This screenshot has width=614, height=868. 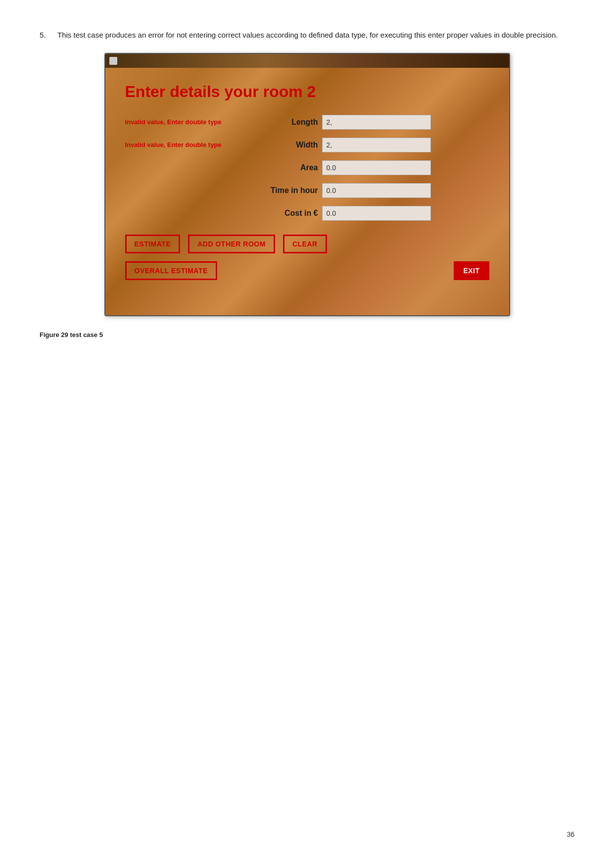 What do you see at coordinates (307, 213) in the screenshot?
I see `form-row-cost: Cost in €` at bounding box center [307, 213].